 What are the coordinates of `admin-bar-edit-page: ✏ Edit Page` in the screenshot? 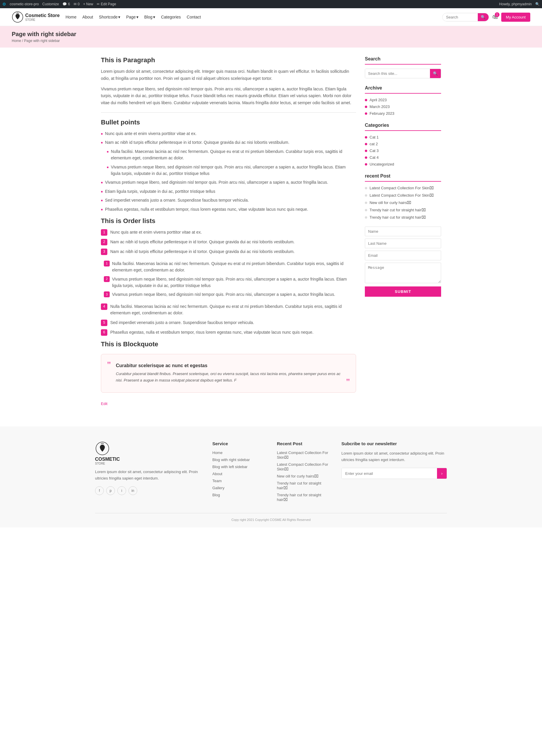 It's located at (107, 4).